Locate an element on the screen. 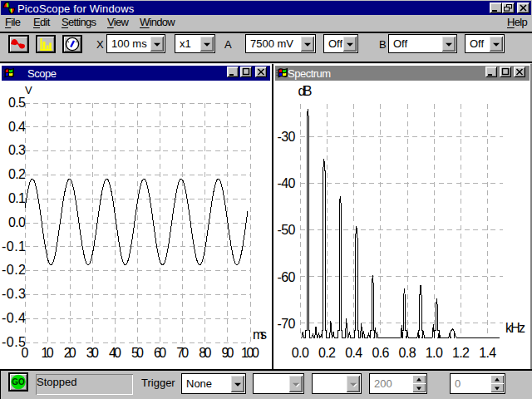  svg-text: 0.6 is located at coordinates (381, 352).